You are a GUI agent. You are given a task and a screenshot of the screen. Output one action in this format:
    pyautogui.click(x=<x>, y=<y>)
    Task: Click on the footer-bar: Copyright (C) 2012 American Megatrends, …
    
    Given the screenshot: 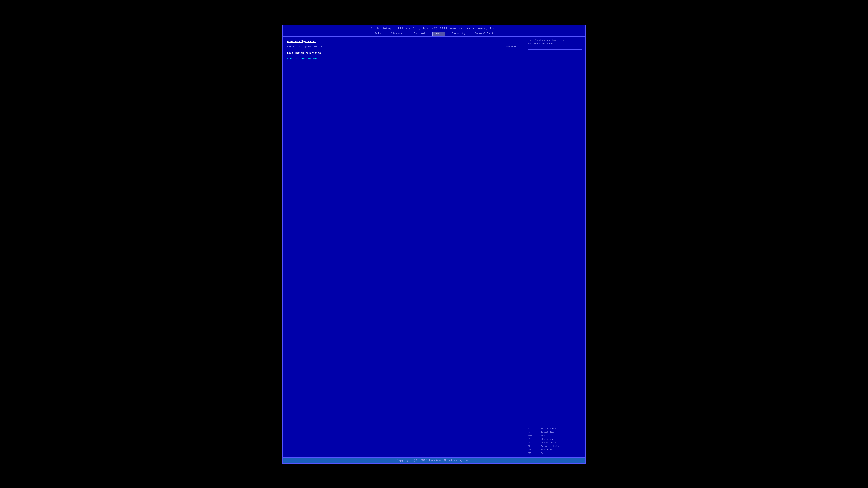 What is the action you would take?
    pyautogui.click(x=434, y=460)
    